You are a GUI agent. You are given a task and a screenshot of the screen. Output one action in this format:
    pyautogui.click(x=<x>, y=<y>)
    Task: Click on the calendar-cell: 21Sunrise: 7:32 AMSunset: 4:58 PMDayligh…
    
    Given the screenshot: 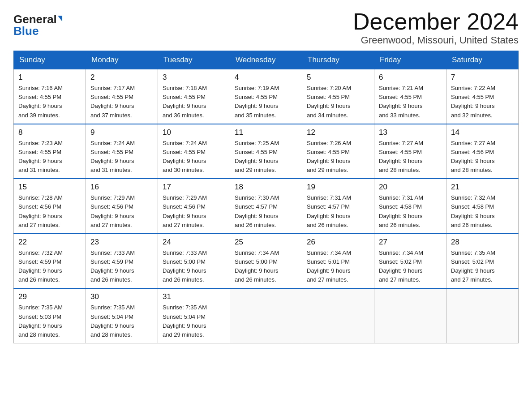 What is the action you would take?
    pyautogui.click(x=483, y=206)
    